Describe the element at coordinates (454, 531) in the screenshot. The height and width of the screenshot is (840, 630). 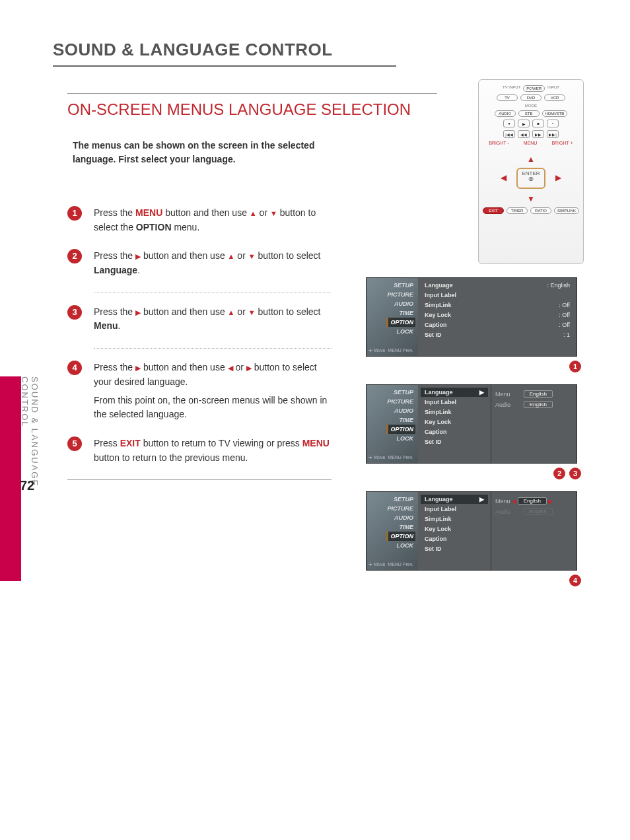
I see `osd-mid-panel: Language▶ Input Label SimpLink Key Lock …` at that location.